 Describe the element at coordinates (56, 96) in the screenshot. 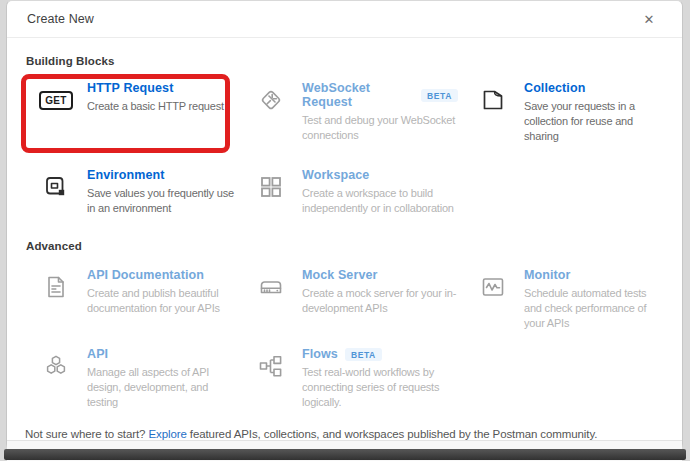

I see `get-method-icon: GET` at that location.